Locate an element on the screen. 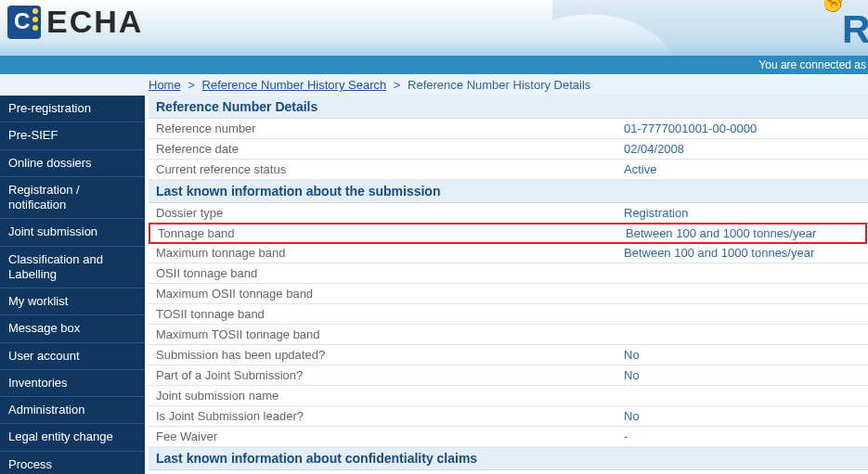 The height and width of the screenshot is (474, 868). row-label: Degree of purity is located at coordinates (382, 472).